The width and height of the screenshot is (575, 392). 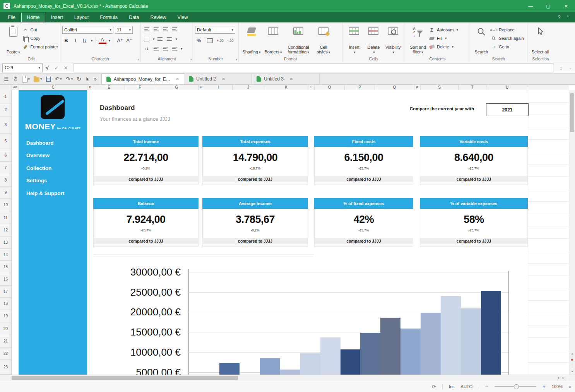 I want to click on save-icon, so click(x=49, y=79).